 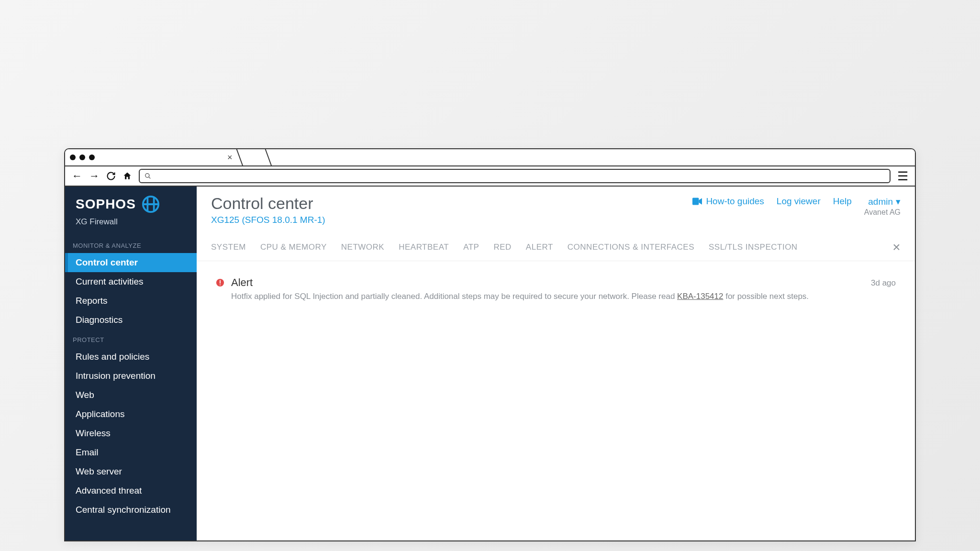 I want to click on alert-kba-link: KBA-135412, so click(x=700, y=297).